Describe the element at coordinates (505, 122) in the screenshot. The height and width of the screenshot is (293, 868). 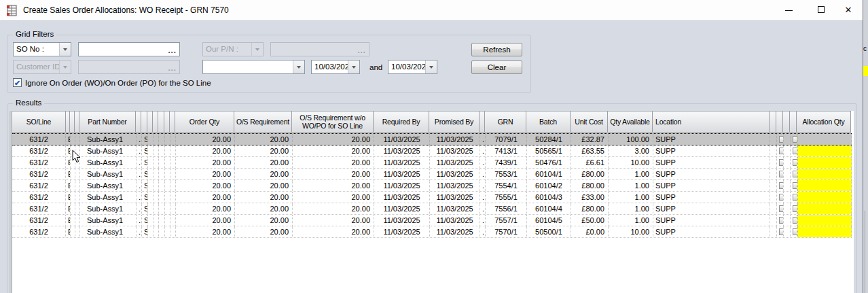
I see `grid-header-grn: GRN` at that location.